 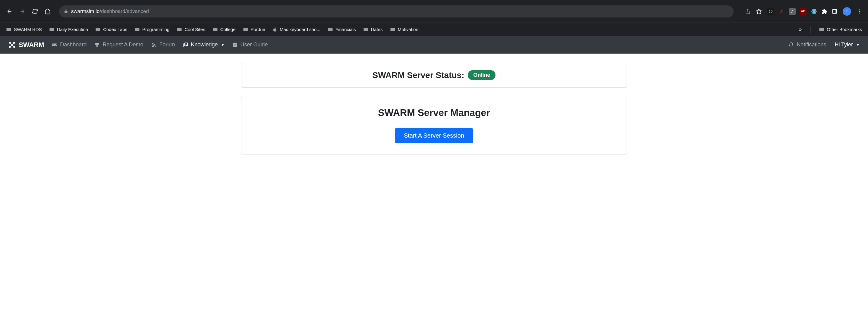 What do you see at coordinates (35, 11) in the screenshot?
I see `reload-icon` at bounding box center [35, 11].